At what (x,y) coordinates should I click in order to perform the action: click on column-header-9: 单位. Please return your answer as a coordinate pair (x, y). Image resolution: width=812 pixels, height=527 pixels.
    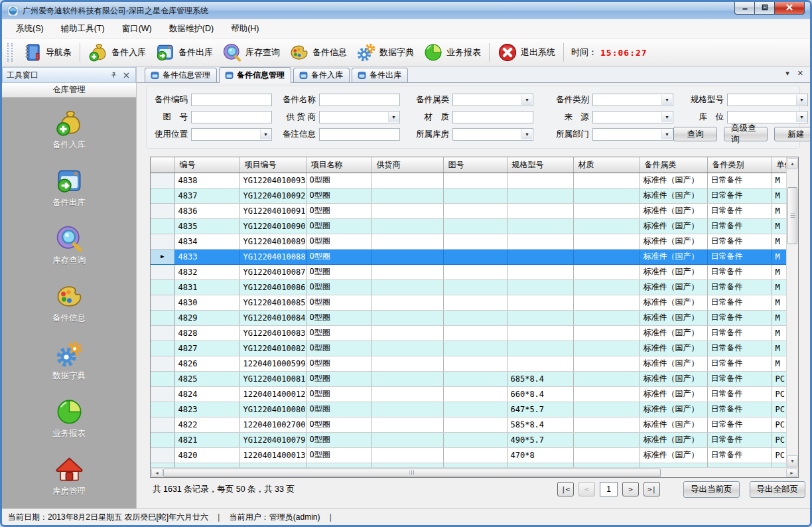
    Looking at the image, I should click on (779, 165).